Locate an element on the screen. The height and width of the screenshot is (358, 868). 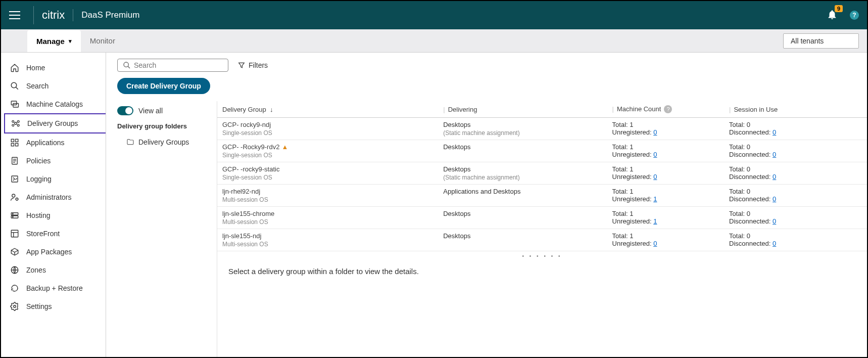
table-row: ljn-rhel92-ndjMulti-session OSApplicatio… is located at coordinates (542, 196).